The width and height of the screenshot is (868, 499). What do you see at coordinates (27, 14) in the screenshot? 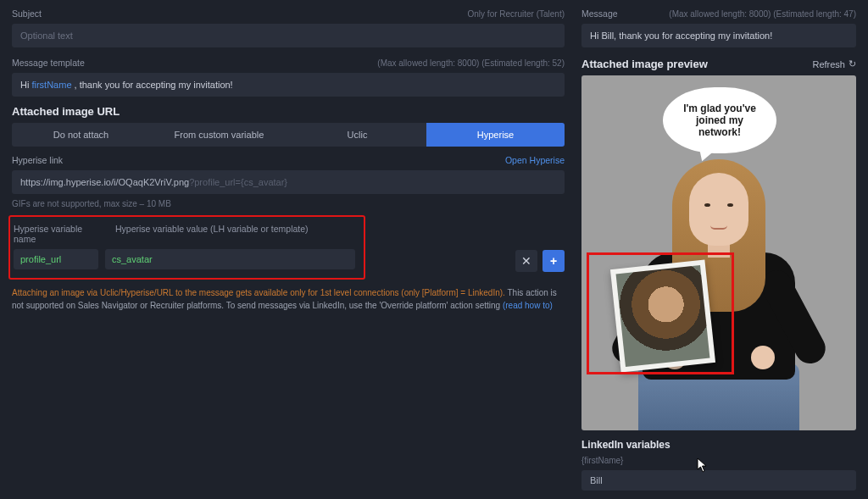
I see `subject-label: Subject` at bounding box center [27, 14].